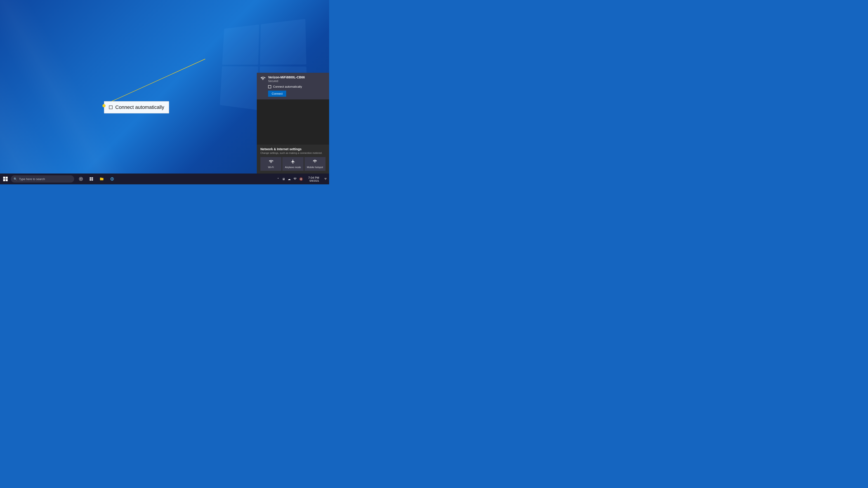 This screenshot has width=868, height=488. I want to click on wifi-connect-button: Connect, so click(277, 94).